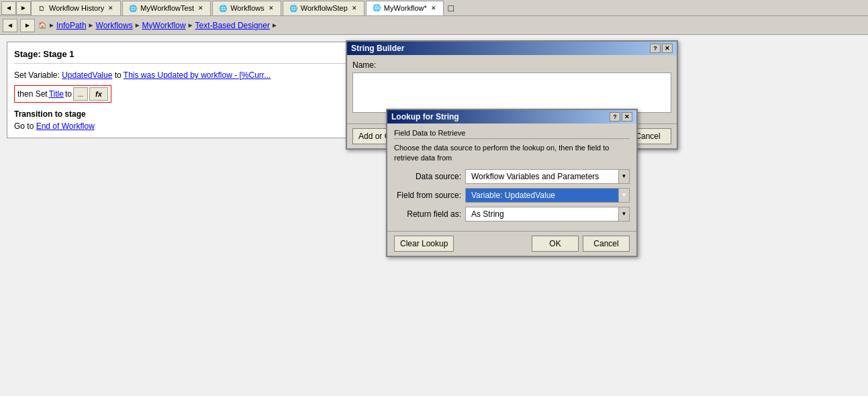  I want to click on then-set-box: then Set Title to ... fx, so click(63, 94).